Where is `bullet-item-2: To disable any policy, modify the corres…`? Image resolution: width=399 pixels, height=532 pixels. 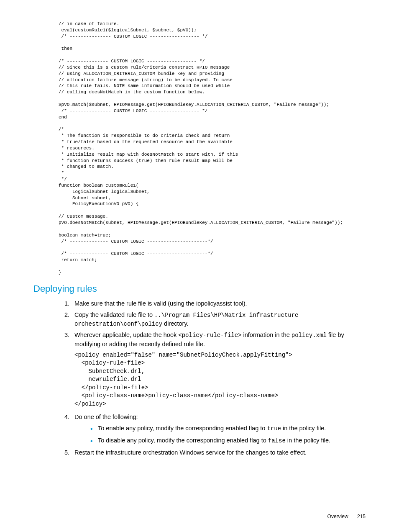 bullet-item-2: To disable any policy, modify the corres… is located at coordinates (228, 440).